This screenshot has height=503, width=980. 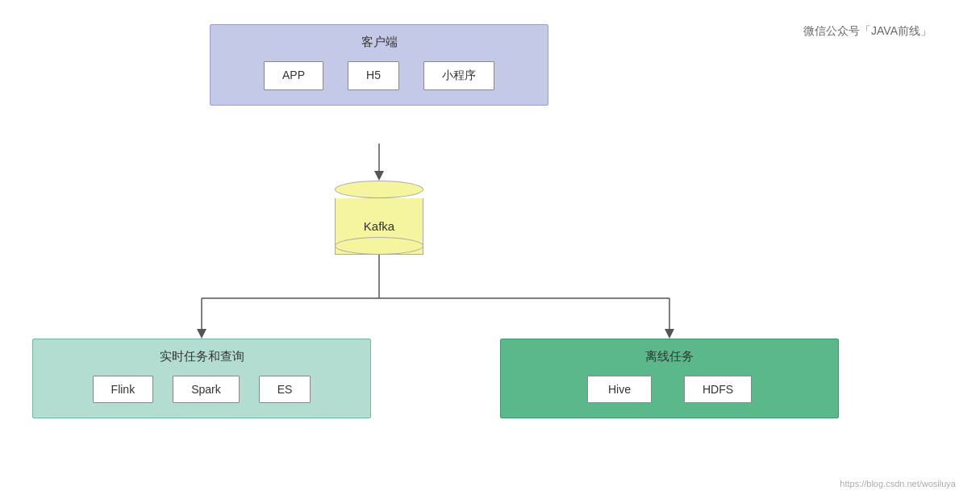 What do you see at coordinates (123, 389) in the screenshot?
I see `realtime-item-flink: Flink` at bounding box center [123, 389].